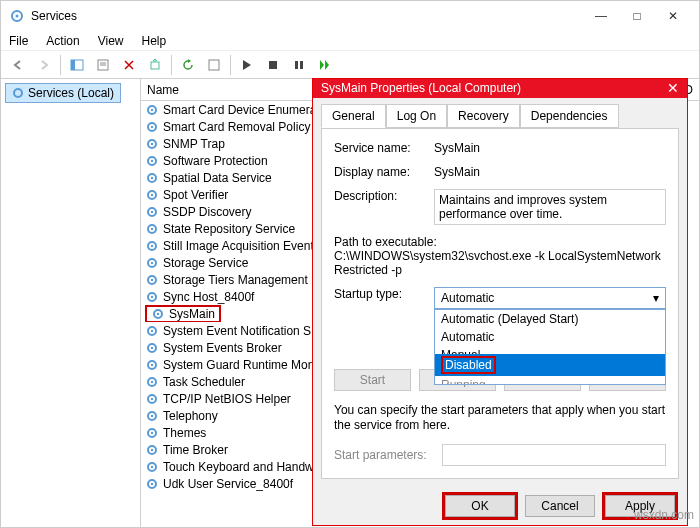 The width and height of the screenshot is (700, 528). What do you see at coordinates (550, 298) in the screenshot?
I see `startup-type-combo: Automatic ▾ Automatic (Delayed Start) Au…` at bounding box center [550, 298].